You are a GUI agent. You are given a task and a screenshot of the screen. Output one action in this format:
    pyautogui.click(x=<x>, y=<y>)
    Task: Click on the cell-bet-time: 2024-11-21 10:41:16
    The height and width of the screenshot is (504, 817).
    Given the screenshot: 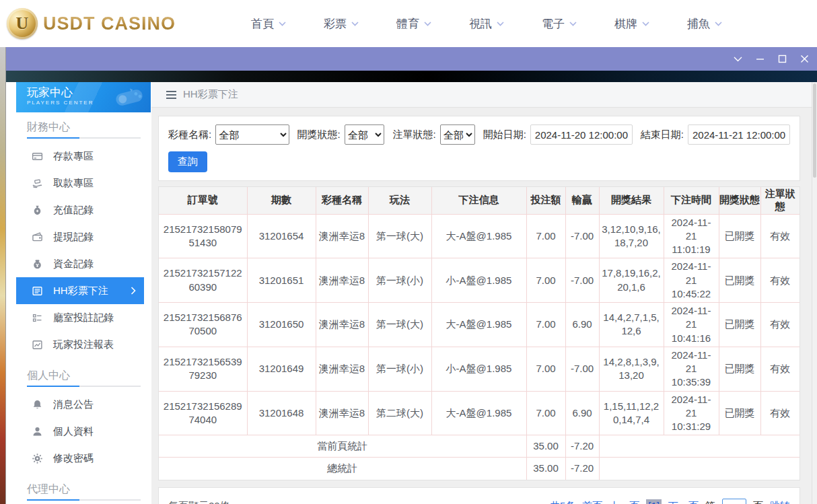 What is the action you would take?
    pyautogui.click(x=691, y=325)
    